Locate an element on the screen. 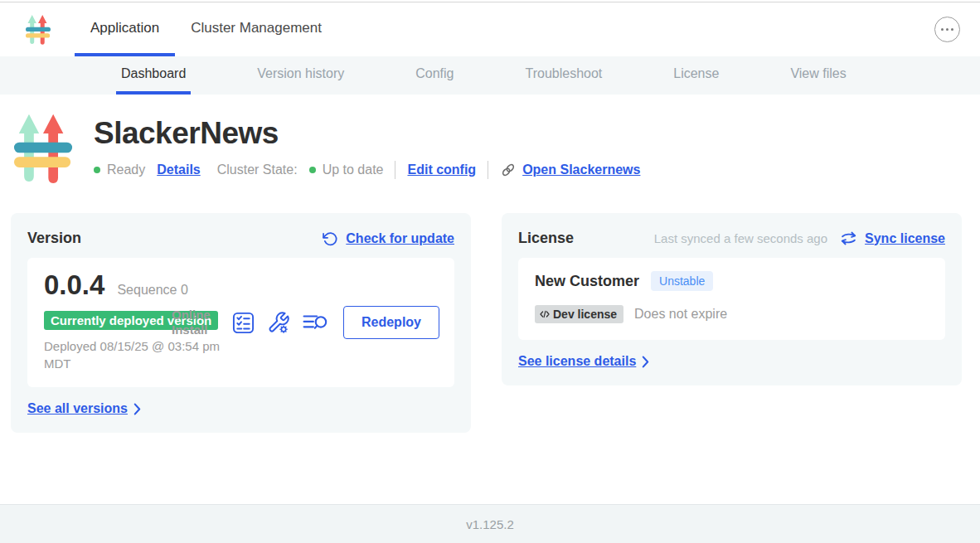  subnav-troubleshoot: Troubleshoot is located at coordinates (564, 75).